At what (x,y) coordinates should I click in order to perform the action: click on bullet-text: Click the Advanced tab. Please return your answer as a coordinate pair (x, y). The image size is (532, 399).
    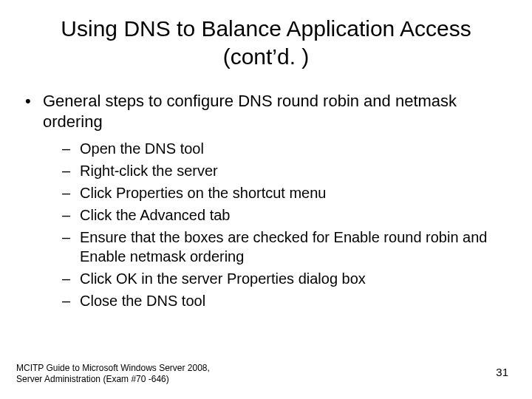
    Looking at the image, I should click on (155, 215).